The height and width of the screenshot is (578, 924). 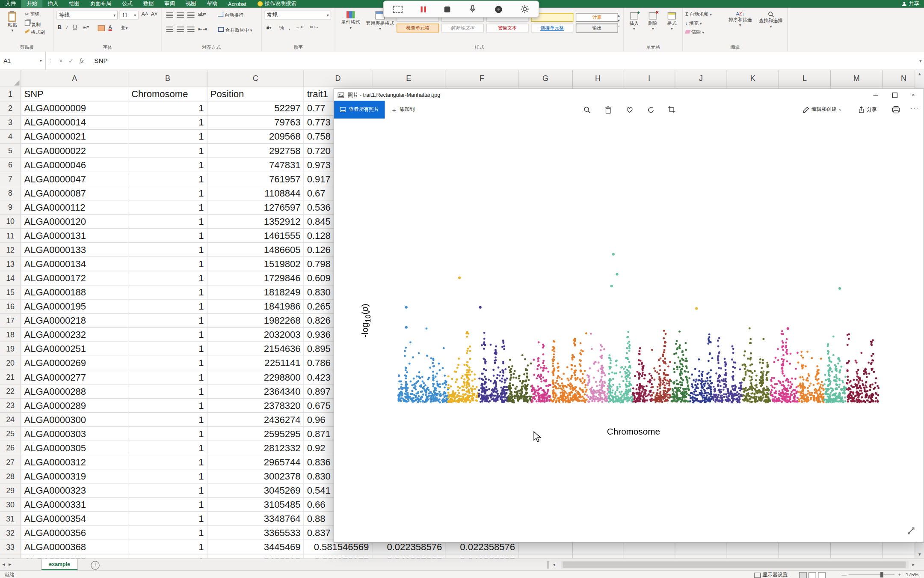 I want to click on row-header-23: 23, so click(x=11, y=406).